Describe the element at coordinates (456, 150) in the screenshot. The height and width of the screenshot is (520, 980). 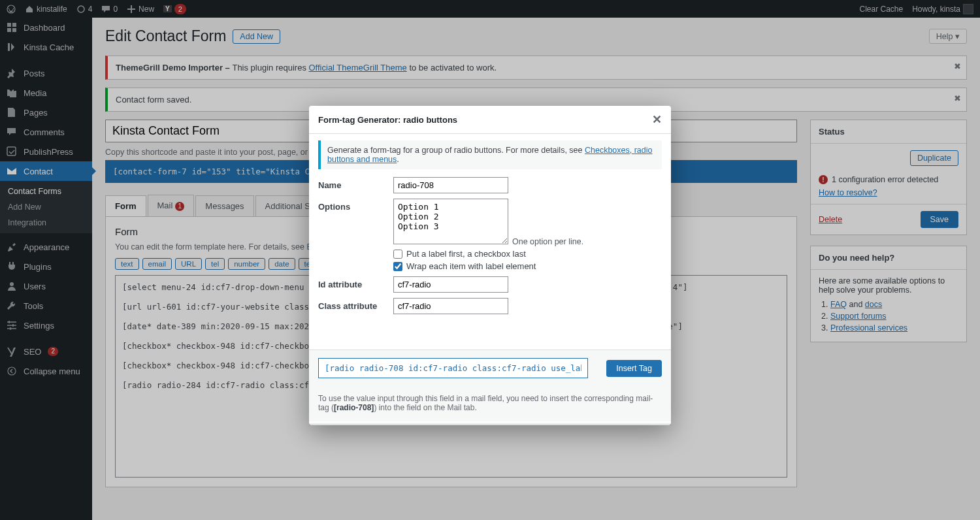
I see `modal-notice-text: Generate a form-tag for a group of radio…` at that location.